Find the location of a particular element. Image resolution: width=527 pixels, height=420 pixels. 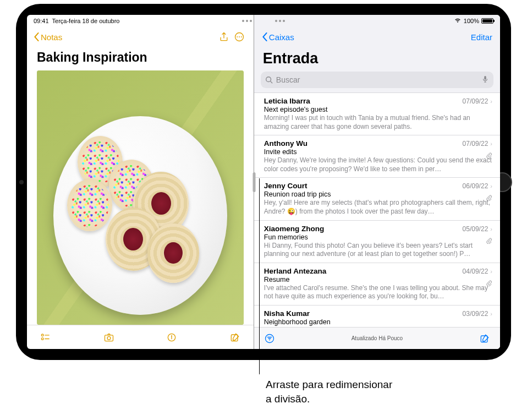

mail-sender: Xiaomeng Zhong is located at coordinates (363, 229).